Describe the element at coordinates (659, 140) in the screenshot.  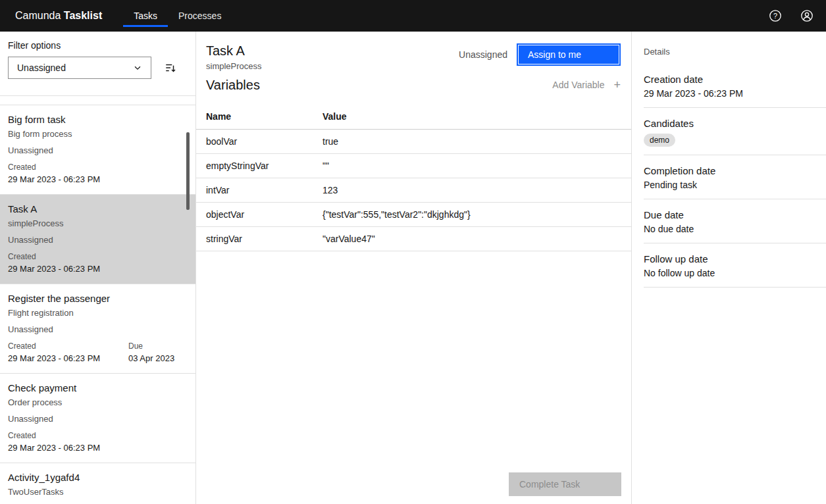
I see `candidate-badge: demo` at that location.